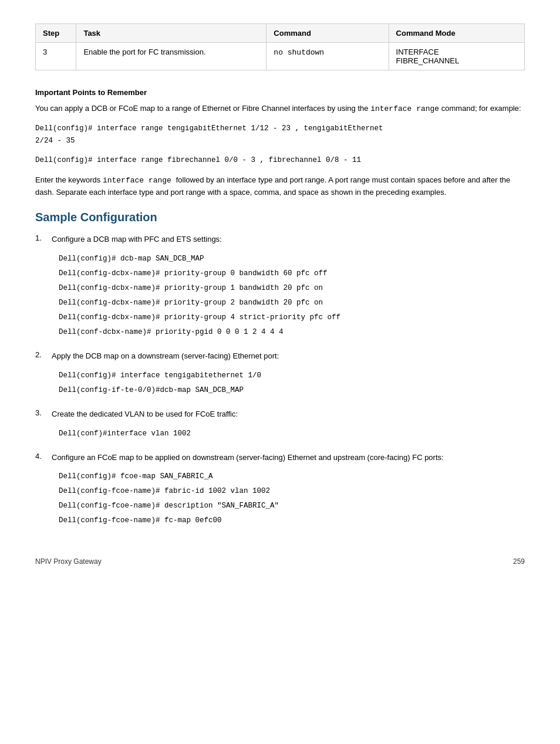  Describe the element at coordinates (280, 109) in the screenshot. I see `intro-paragraph: You can apply a DCB or FCoE map to a ran…` at that location.